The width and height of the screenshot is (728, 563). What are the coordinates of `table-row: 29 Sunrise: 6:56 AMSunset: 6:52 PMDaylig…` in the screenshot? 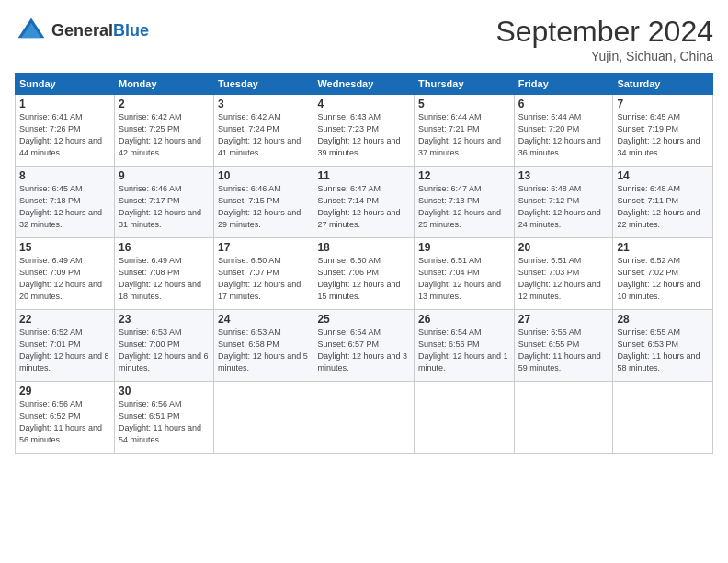 It's located at (65, 418).